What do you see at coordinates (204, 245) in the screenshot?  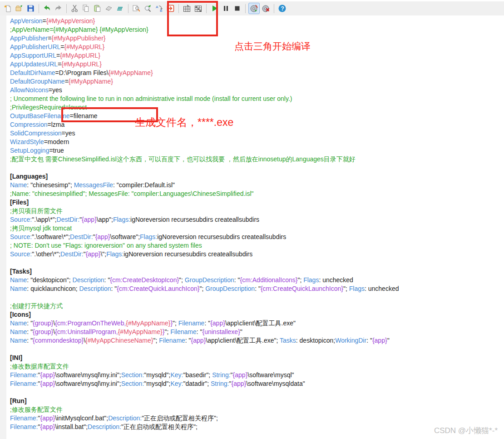 I see `code-line: ; NOTE: Don't use "Flags: ignoreversion"…` at bounding box center [204, 245].